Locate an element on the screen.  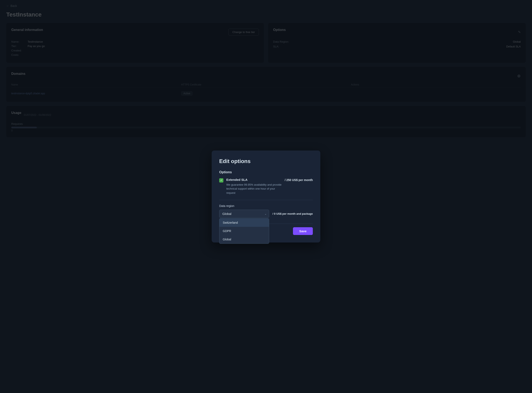
data-region-price: / 0 US$ per month and package is located at coordinates (293, 212).